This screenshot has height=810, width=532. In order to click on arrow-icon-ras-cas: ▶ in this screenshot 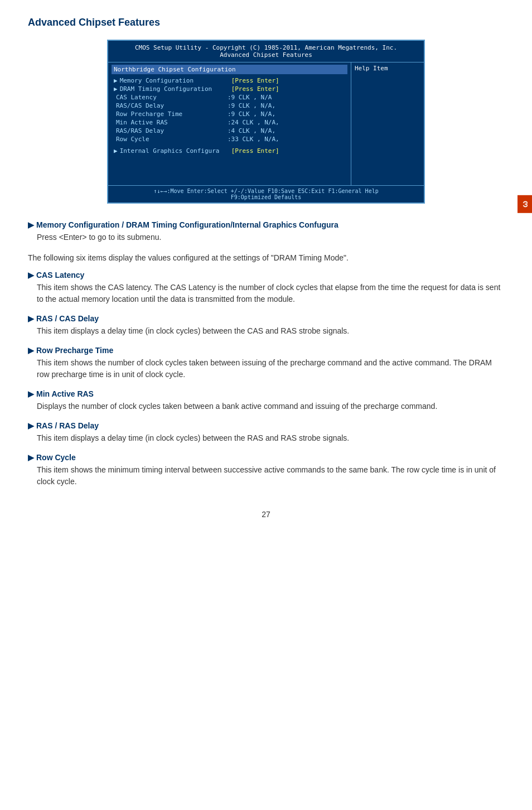, I will do `click(31, 319)`.